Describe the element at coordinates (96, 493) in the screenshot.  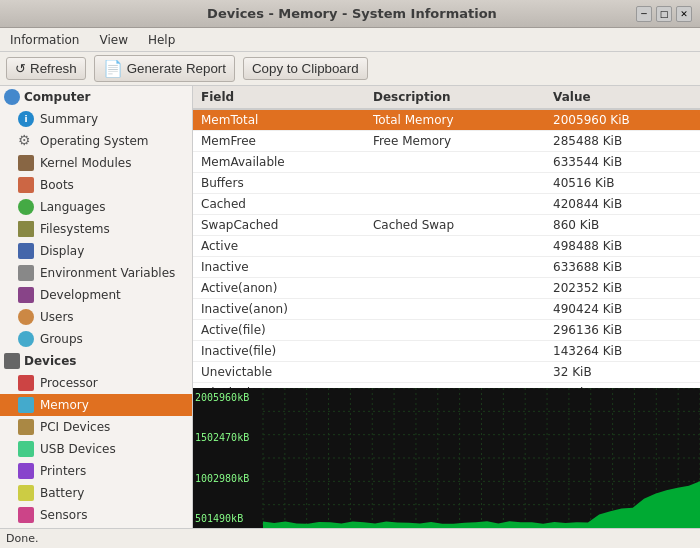
I see `sidebar-item-battery: Battery` at that location.